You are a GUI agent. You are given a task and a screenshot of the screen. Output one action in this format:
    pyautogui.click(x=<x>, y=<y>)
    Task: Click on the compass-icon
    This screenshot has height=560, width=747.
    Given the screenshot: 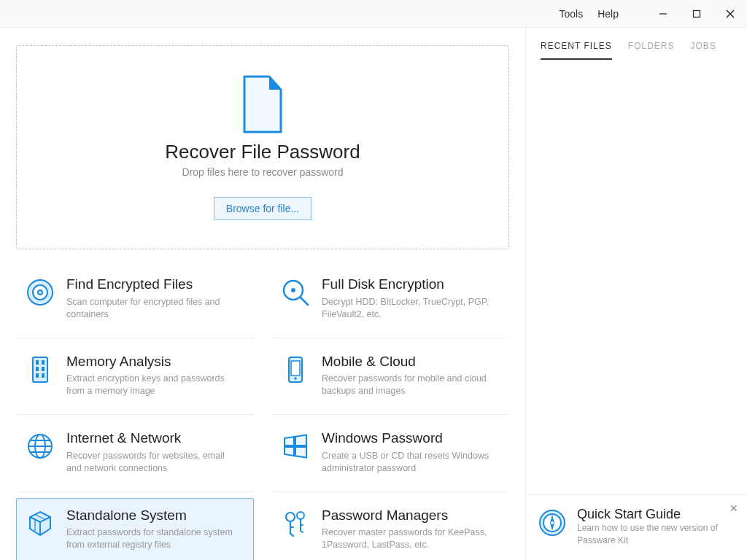 What is the action you would take?
    pyautogui.click(x=552, y=523)
    